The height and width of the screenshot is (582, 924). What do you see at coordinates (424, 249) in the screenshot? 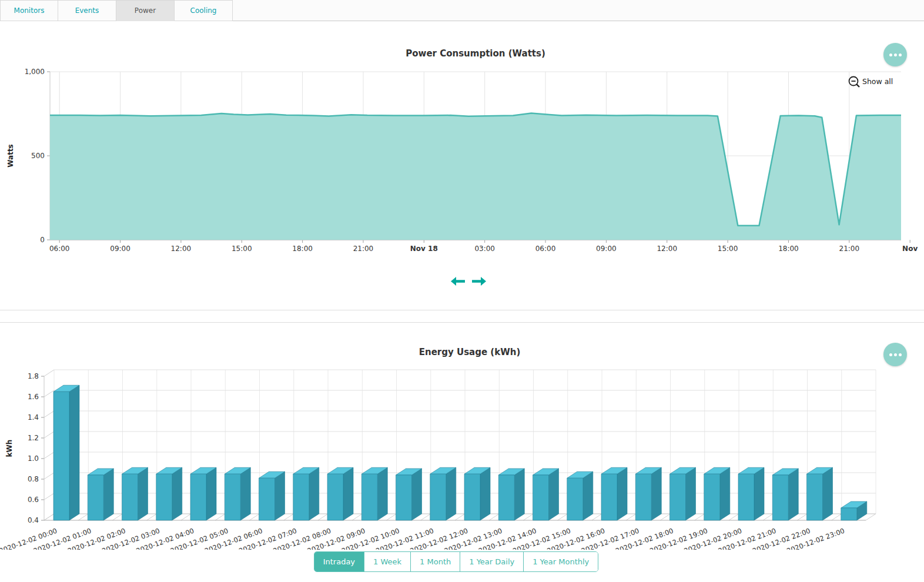
I see `x-tick-label: Nov 18` at bounding box center [424, 249].